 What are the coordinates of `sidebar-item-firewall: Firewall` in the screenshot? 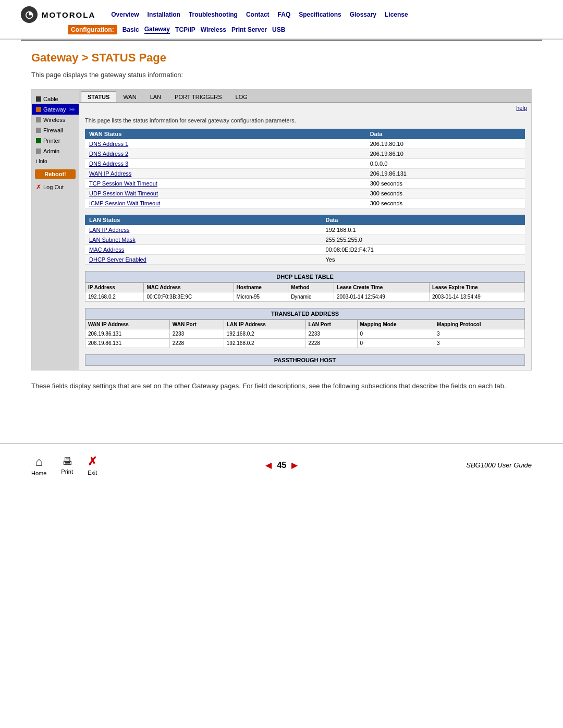 It's located at (55, 130).